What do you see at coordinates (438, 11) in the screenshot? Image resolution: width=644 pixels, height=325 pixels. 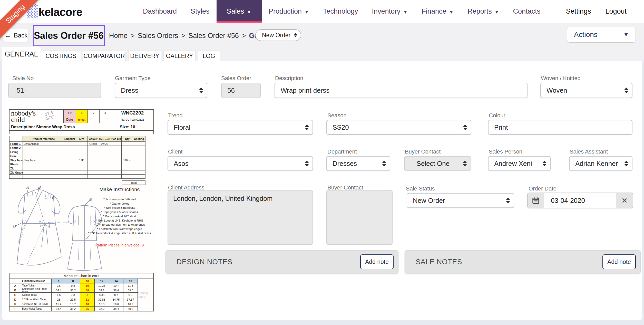 I see `nav-finance: Finance▼` at bounding box center [438, 11].